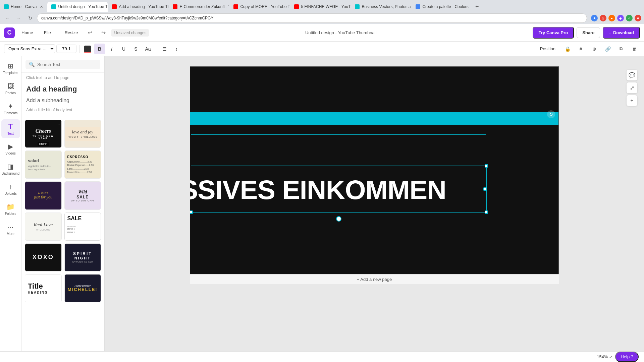 The height and width of the screenshot is (362, 644). Describe the element at coordinates (472, 7) in the screenshot. I see `tab-close-8: ✕` at that location.